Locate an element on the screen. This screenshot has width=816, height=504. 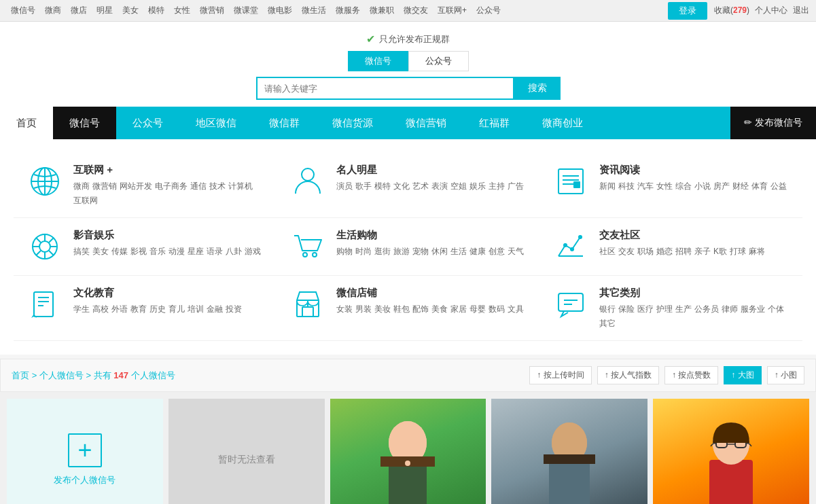
mainnav-huoyuan: 微信货源 is located at coordinates (353, 123).